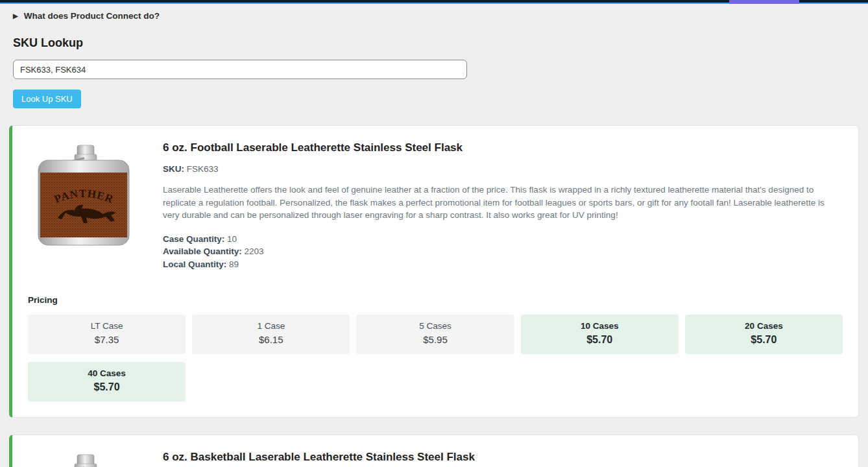  What do you see at coordinates (503, 458) in the screenshot?
I see `product-info: 6 oz. Basketball Laserable Leatherette S…` at bounding box center [503, 458].